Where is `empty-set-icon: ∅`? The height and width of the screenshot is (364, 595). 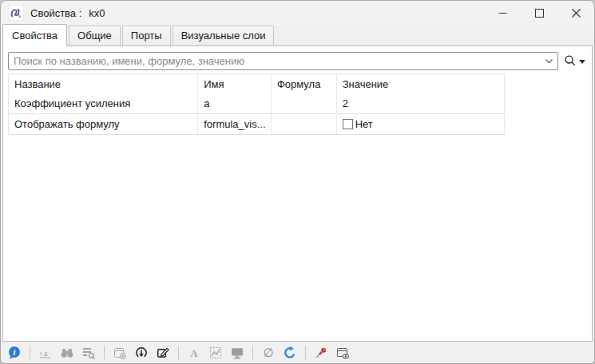
empty-set-icon: ∅ is located at coordinates (268, 353).